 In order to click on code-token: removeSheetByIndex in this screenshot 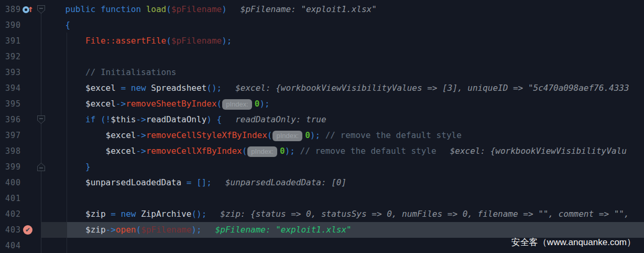, I will do `click(171, 104)`.